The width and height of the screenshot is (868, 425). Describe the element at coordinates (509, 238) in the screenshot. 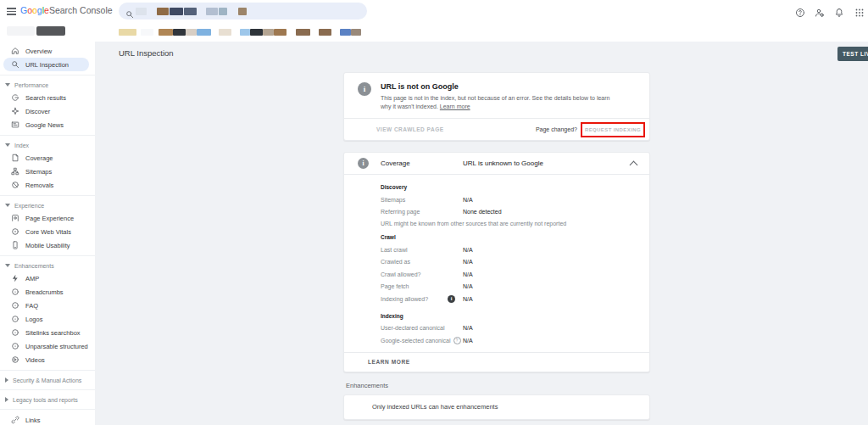

I see `coverage-section-heading: Crawl` at that location.